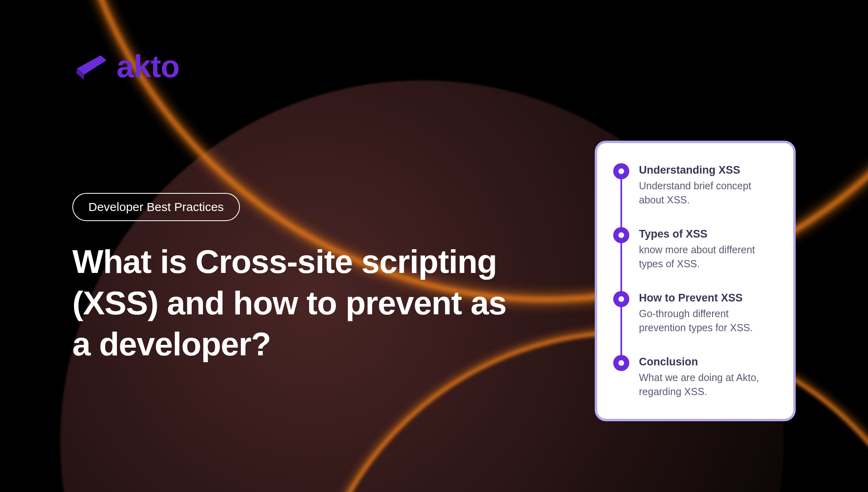  Describe the element at coordinates (695, 195) in the screenshot. I see `toc-item: Understanding XSS Understand brief conce…` at that location.